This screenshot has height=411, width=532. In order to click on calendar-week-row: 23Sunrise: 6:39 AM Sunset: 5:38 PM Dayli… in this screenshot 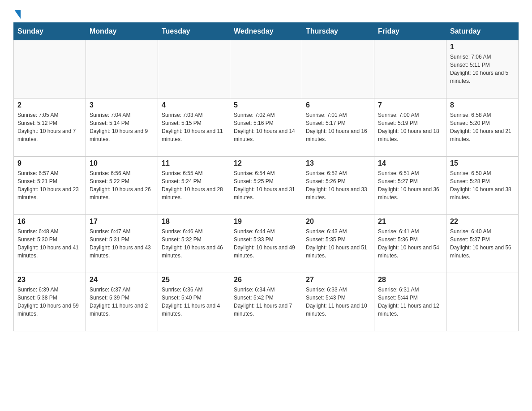, I will do `click(266, 302)`.